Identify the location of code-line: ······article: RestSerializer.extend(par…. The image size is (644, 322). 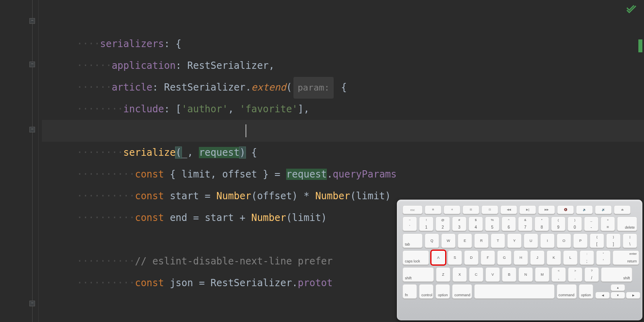
(343, 66).